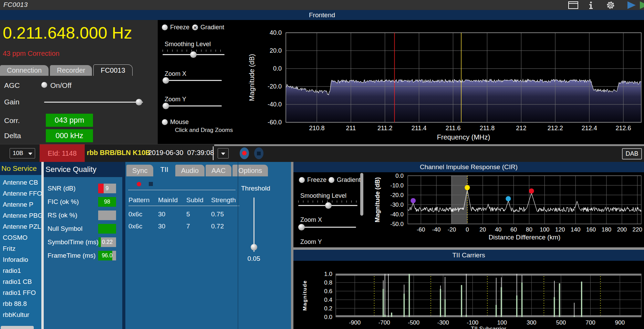 This screenshot has height=329, width=644. Describe the element at coordinates (327, 227) in the screenshot. I see `cir-zoom-x-slider` at that location.